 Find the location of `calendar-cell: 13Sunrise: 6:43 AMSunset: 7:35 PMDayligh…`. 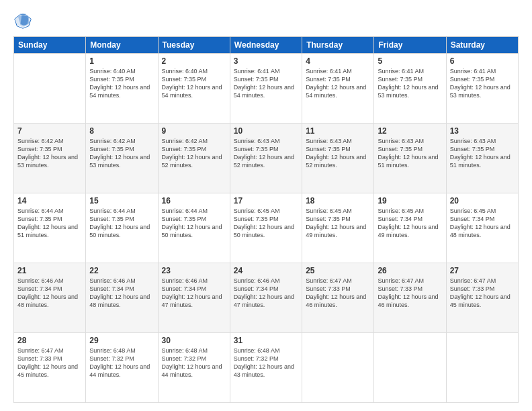

calendar-cell: 13Sunrise: 6:43 AMSunset: 7:35 PMDayligh… is located at coordinates (482, 158).